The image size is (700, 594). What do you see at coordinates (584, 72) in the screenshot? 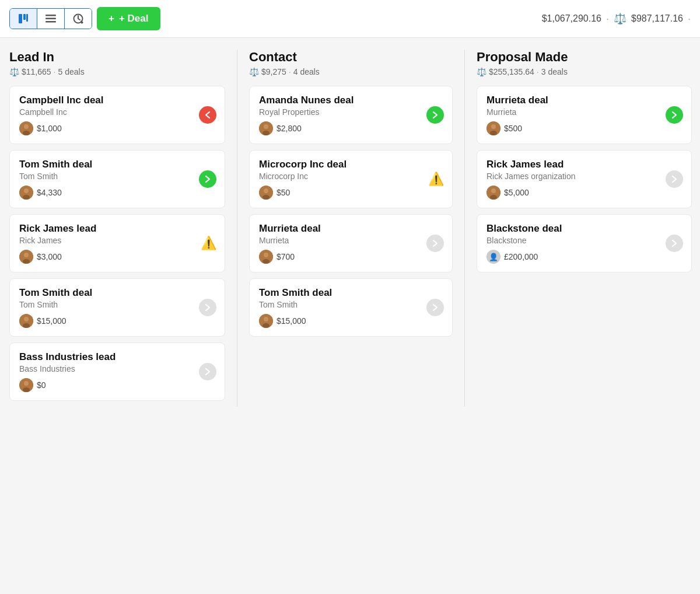
I see `col-meta-proposal-made: ⚖️ $255,135.64 · 3 deals` at bounding box center [584, 72].